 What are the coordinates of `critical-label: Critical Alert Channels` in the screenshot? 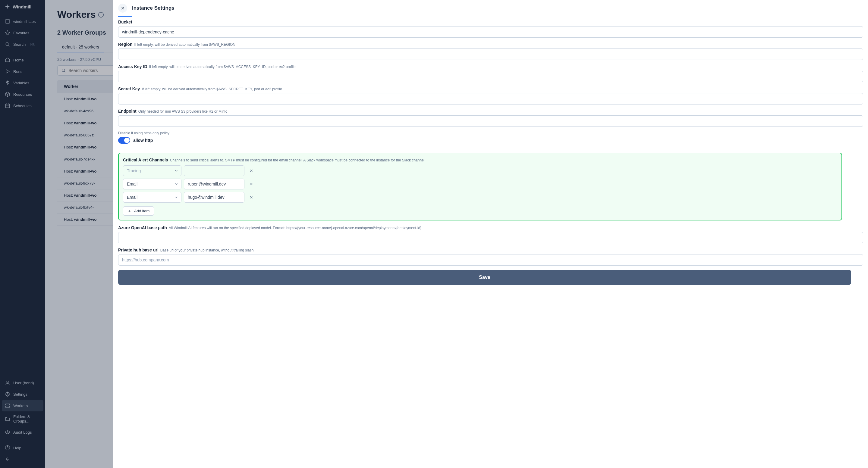 It's located at (146, 160).